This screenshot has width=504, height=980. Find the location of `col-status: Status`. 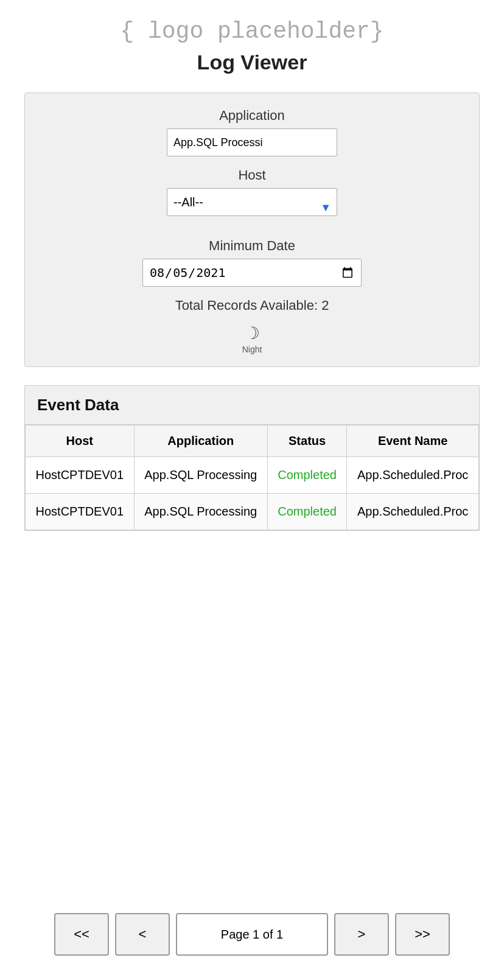

col-status: Status is located at coordinates (307, 441).